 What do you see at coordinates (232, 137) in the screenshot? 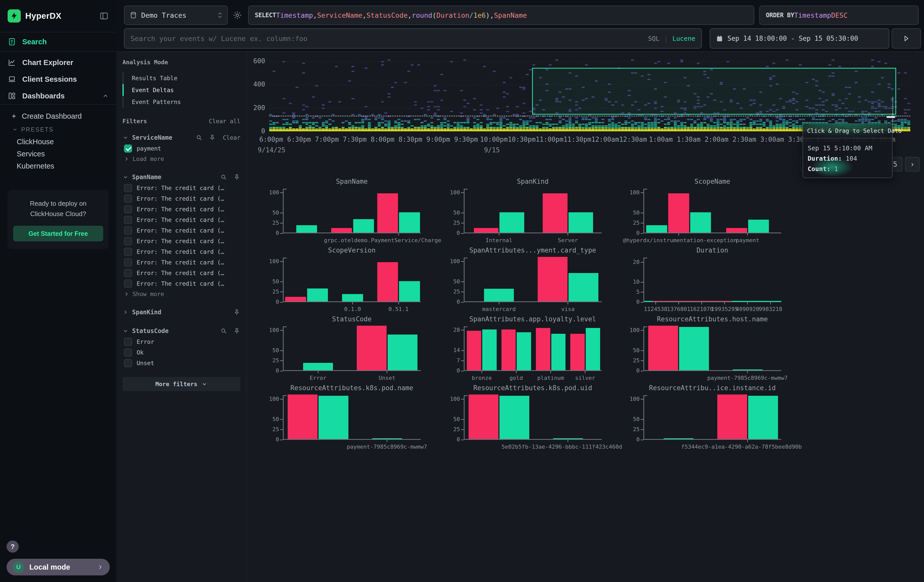
I see `clear-filter-button: Clear` at bounding box center [232, 137].